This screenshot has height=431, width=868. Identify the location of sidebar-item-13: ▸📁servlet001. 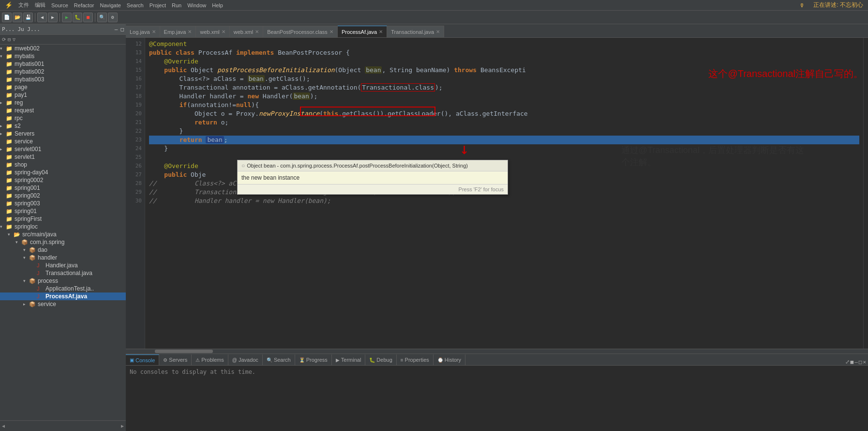
(63, 149).